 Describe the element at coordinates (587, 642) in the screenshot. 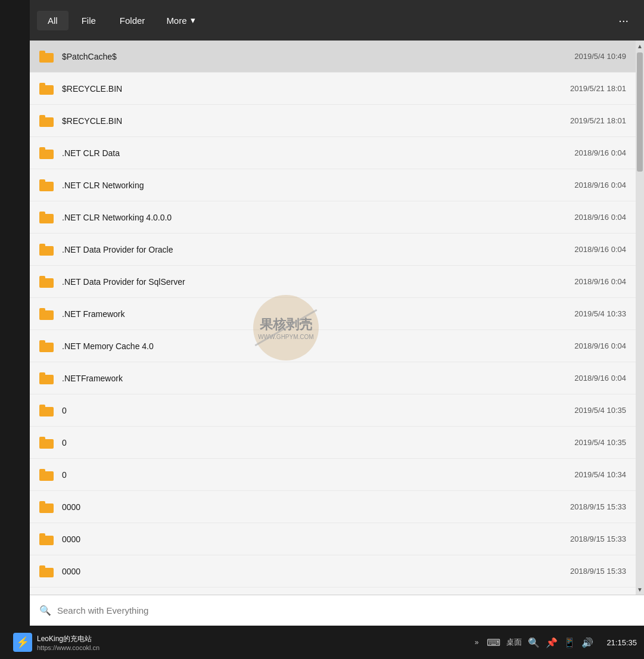

I see `speaker-icon: 🔊` at that location.